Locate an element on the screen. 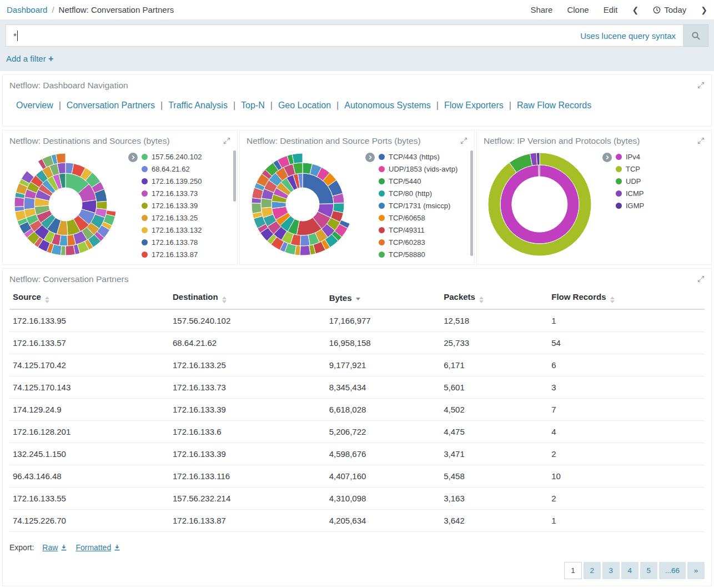 The height and width of the screenshot is (588, 714). lucene-syntax-link: Uses lucene query syntax is located at coordinates (628, 36).